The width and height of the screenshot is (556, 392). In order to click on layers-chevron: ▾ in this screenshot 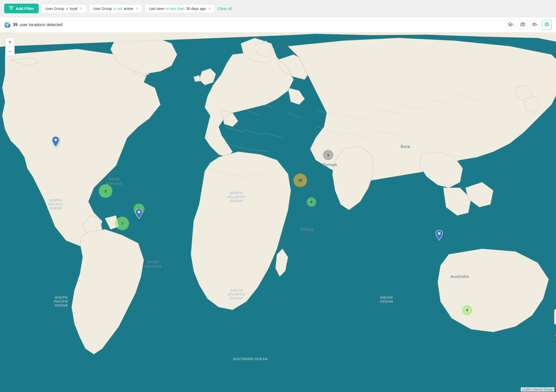, I will do `click(513, 25)`.